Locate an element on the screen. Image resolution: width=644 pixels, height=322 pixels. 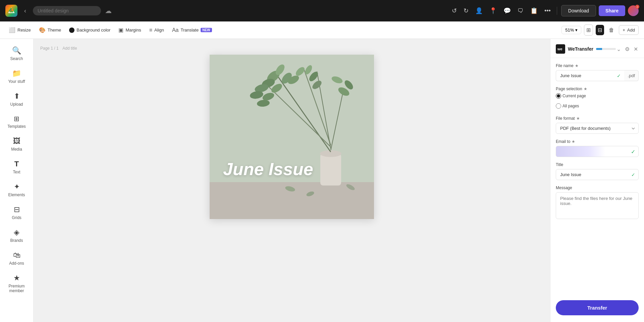
sidebar-item-text: T Text is located at coordinates (17, 167).